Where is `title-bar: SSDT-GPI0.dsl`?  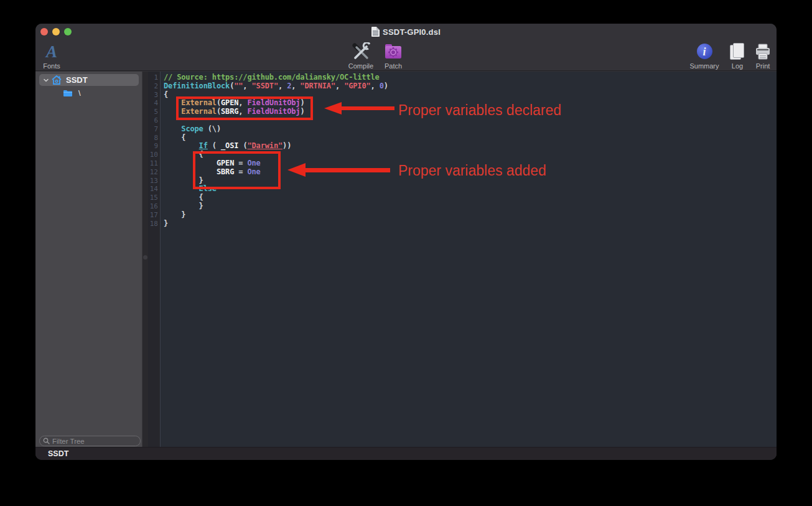
title-bar: SSDT-GPI0.dsl is located at coordinates (406, 32).